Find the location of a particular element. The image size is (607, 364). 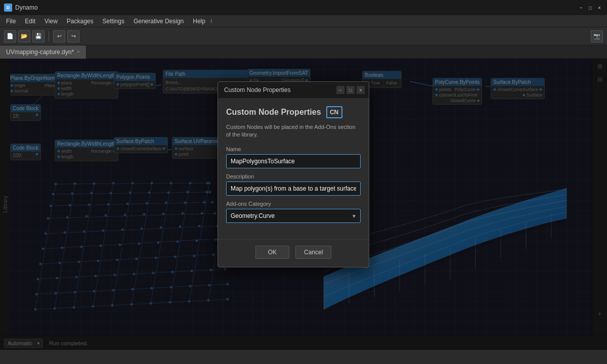

open-file-button: 📂 is located at coordinates (24, 36).